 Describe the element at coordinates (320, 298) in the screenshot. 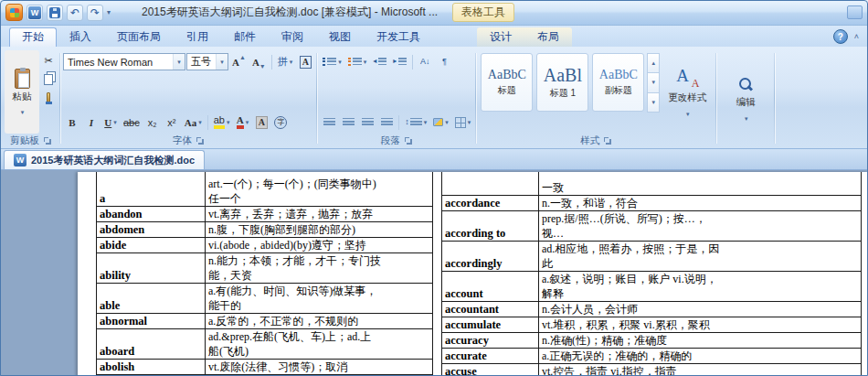

I see `definition-cell: a.有(能力、时间、知识等)做某事， 能干的` at that location.